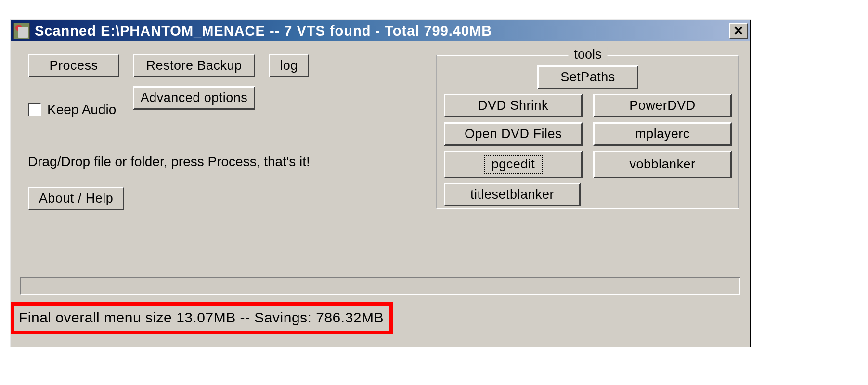 The height and width of the screenshot is (385, 868). I want to click on keep-audio-label: Keep Audio, so click(82, 110).